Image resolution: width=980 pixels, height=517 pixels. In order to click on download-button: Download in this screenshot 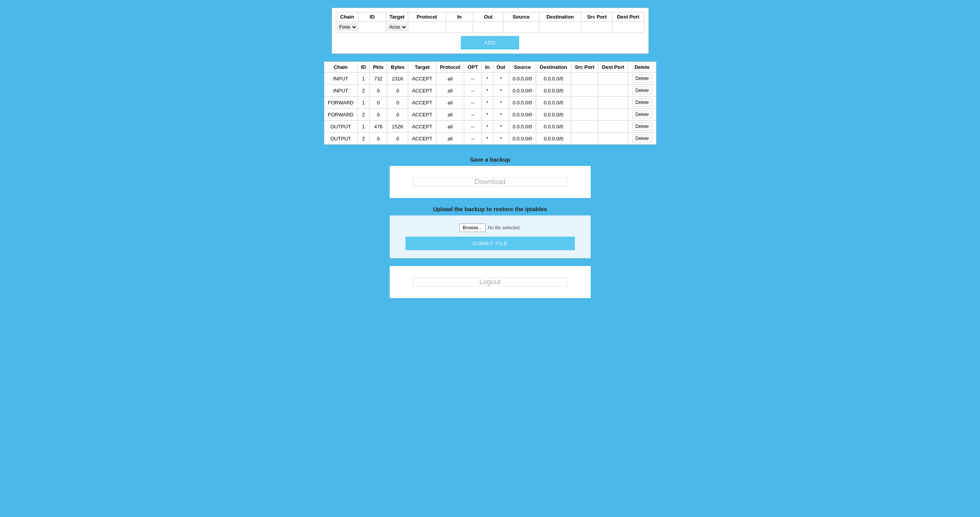, I will do `click(490, 182)`.